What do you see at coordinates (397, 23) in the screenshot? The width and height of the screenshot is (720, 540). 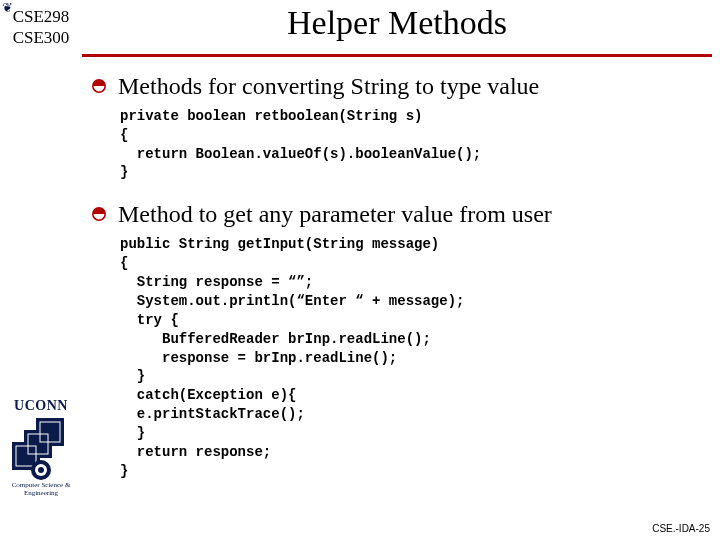 I see `slide-title: Helper Methods` at bounding box center [397, 23].